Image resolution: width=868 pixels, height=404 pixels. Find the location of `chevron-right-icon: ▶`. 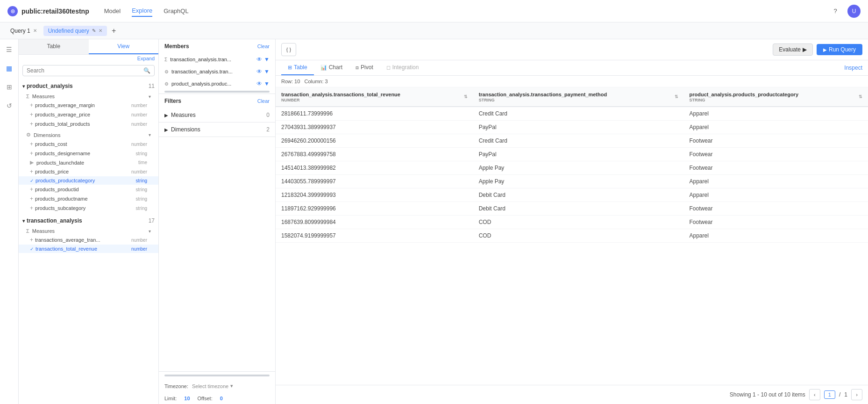

chevron-right-icon: ▶ is located at coordinates (804, 50).